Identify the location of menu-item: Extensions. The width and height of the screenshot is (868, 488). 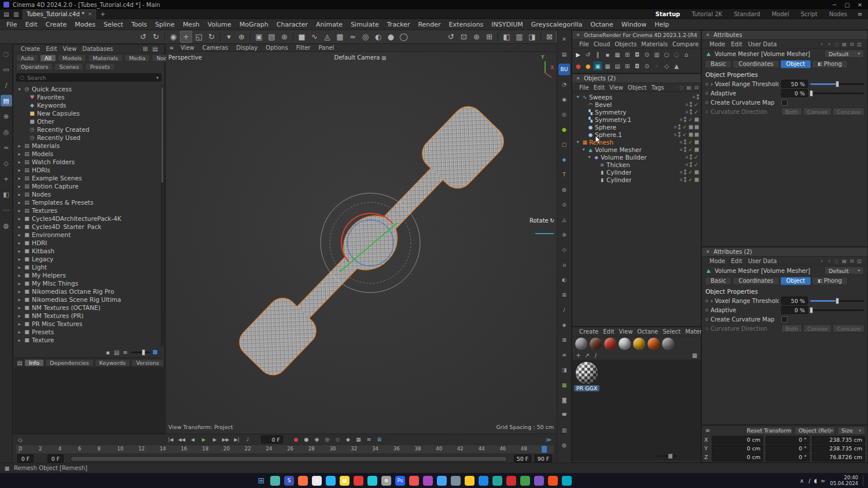
(466, 24).